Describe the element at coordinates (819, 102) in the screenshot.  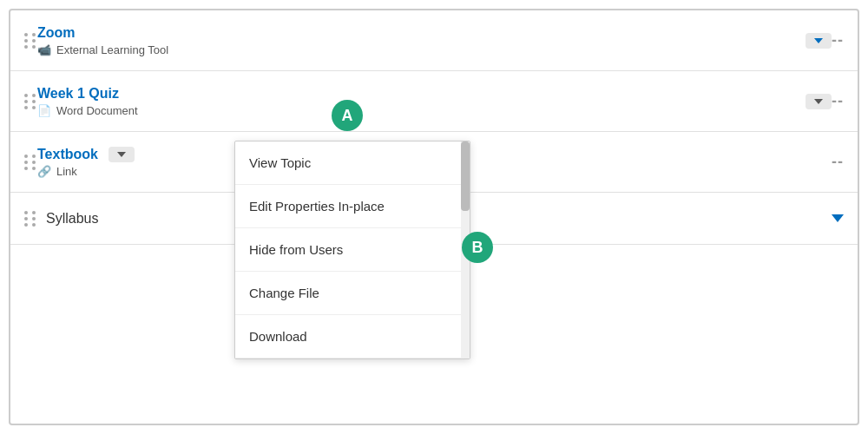
I see `quiz-chevron-icon` at that location.